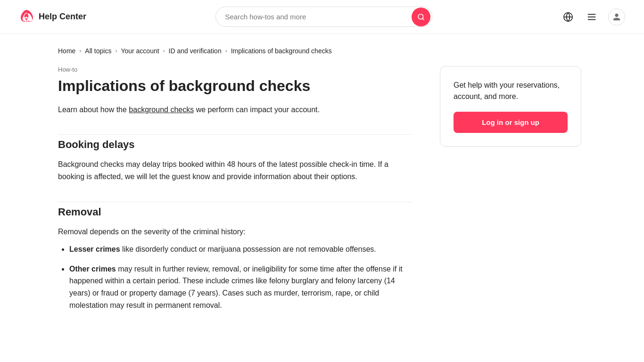 The width and height of the screenshot is (644, 362). I want to click on breadcrumb-id-verification: ID and verification, so click(195, 51).